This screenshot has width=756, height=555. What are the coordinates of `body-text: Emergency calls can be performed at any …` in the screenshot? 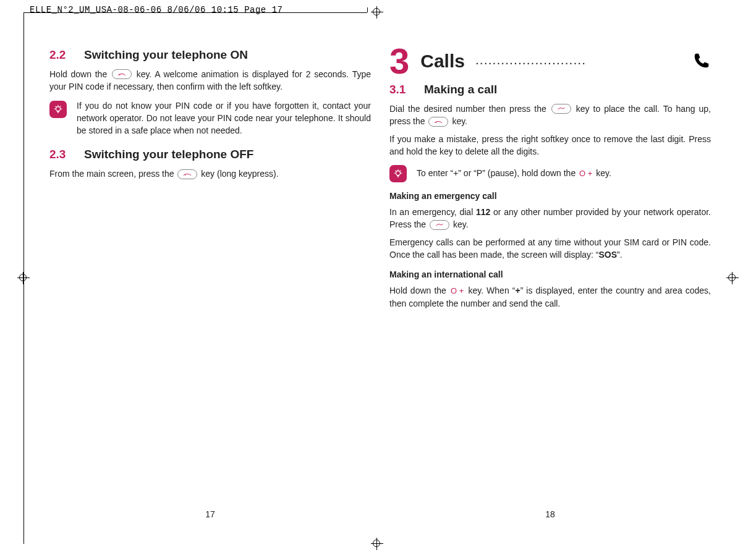 It's located at (550, 248).